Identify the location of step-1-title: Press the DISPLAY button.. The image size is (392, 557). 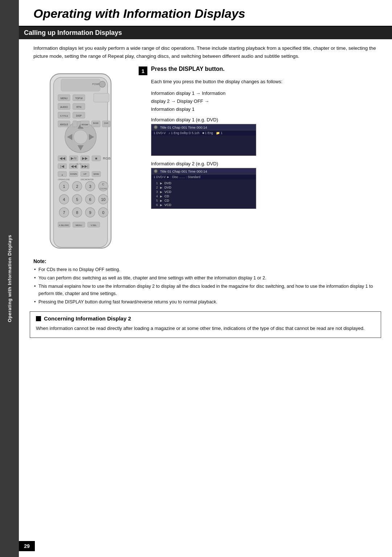
(188, 69).